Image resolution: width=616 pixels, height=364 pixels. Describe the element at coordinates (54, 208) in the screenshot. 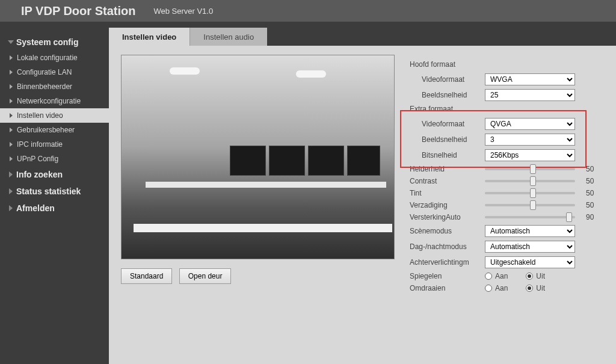

I see `sidebar-group-afmelden: Afmelden` at that location.